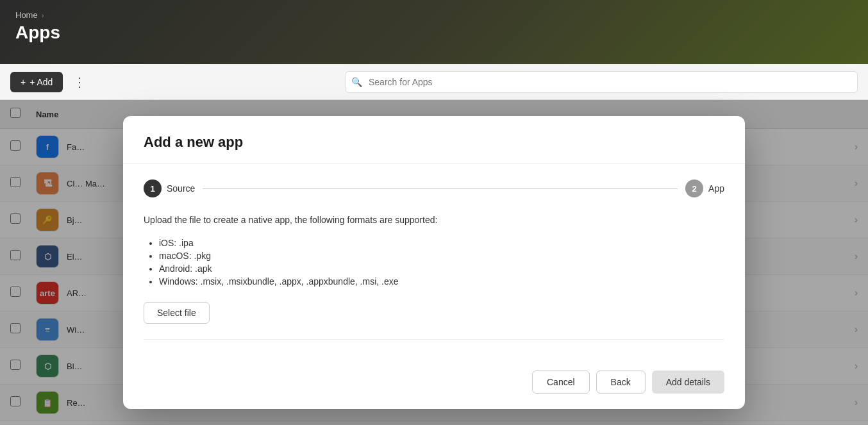 The height and width of the screenshot is (425, 868). I want to click on add-button-label: + Add, so click(41, 82).